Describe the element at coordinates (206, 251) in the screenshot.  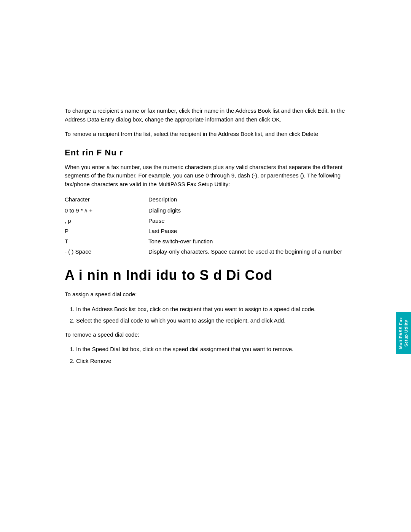
I see `table-row: - ( ) Space Display-only characters. Spa…` at that location.